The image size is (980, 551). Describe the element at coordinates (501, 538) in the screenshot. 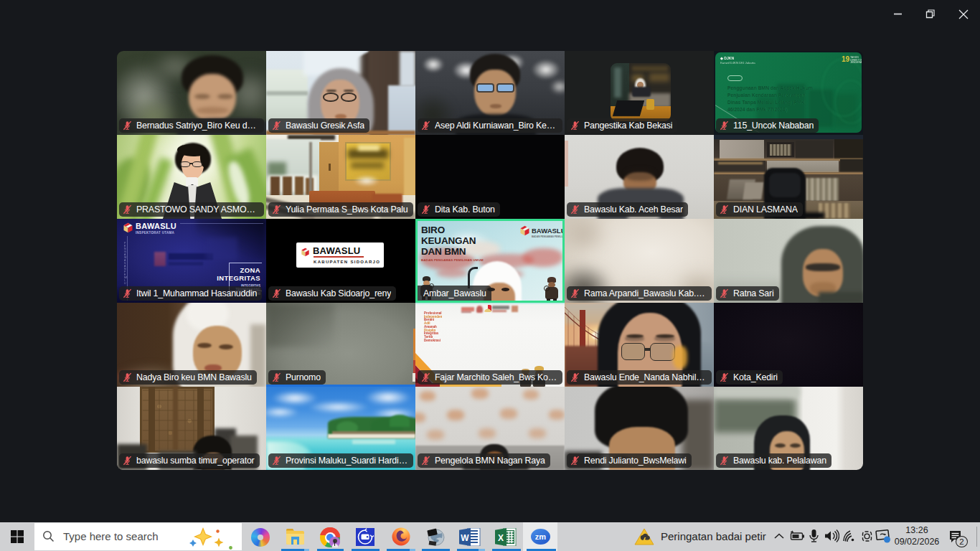

I see `svg-text: X` at that location.